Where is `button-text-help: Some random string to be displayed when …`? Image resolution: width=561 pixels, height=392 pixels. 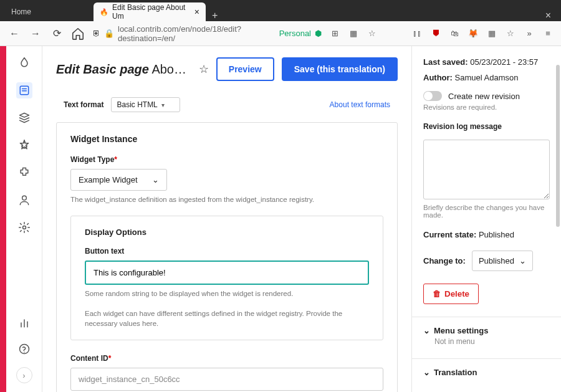 button-text-help: Some random string to be displayed when … is located at coordinates (227, 294).